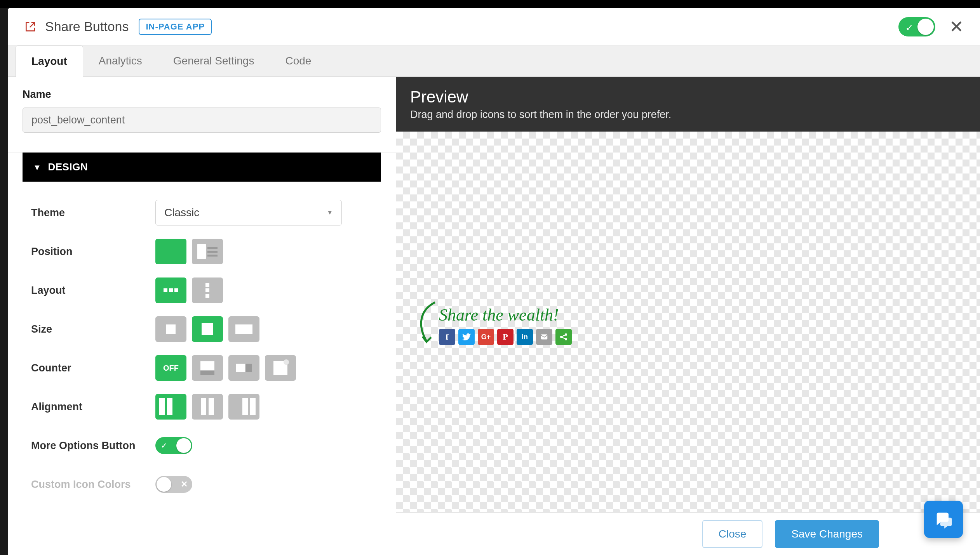 This screenshot has width=980, height=555. What do you see at coordinates (68, 167) in the screenshot?
I see `section-design-title: DESIGN` at bounding box center [68, 167].